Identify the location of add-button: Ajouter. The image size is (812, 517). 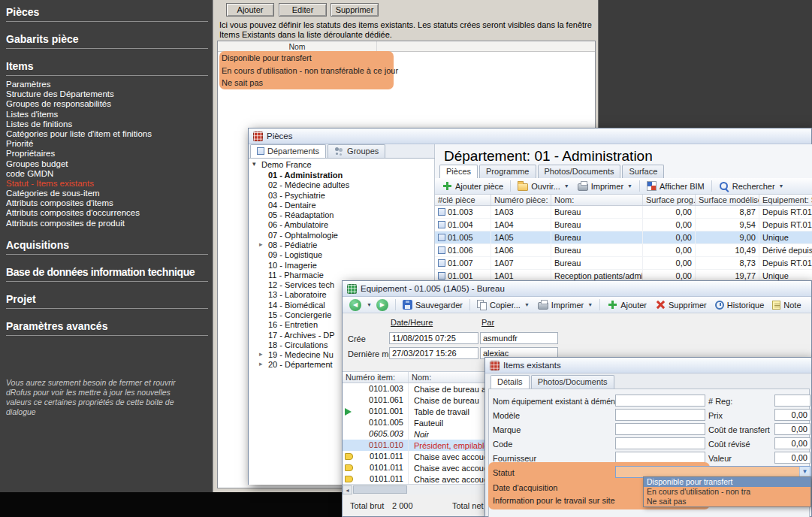
(626, 305).